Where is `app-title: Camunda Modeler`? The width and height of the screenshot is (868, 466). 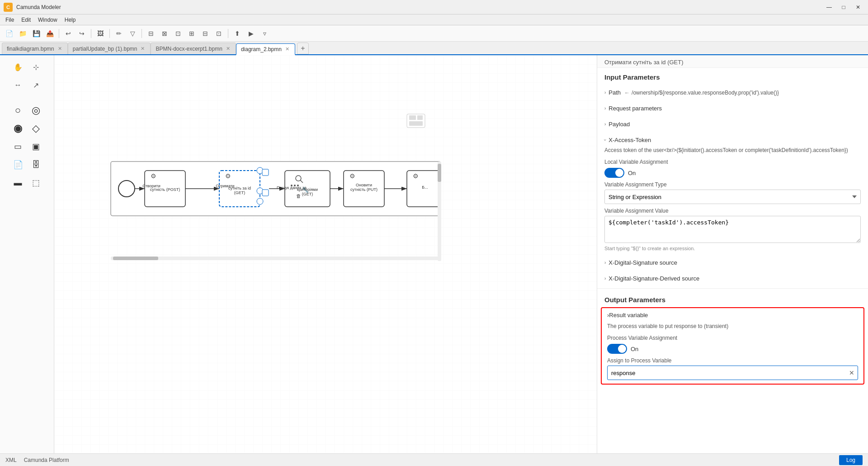 app-title: Camunda Modeler is located at coordinates (420, 7).